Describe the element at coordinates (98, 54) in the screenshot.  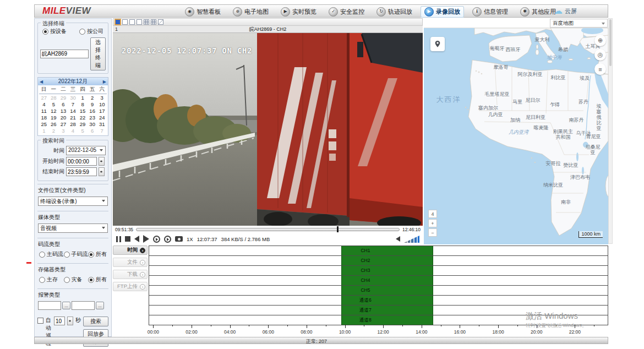
I see `select-terminal-button: 选择终端` at that location.